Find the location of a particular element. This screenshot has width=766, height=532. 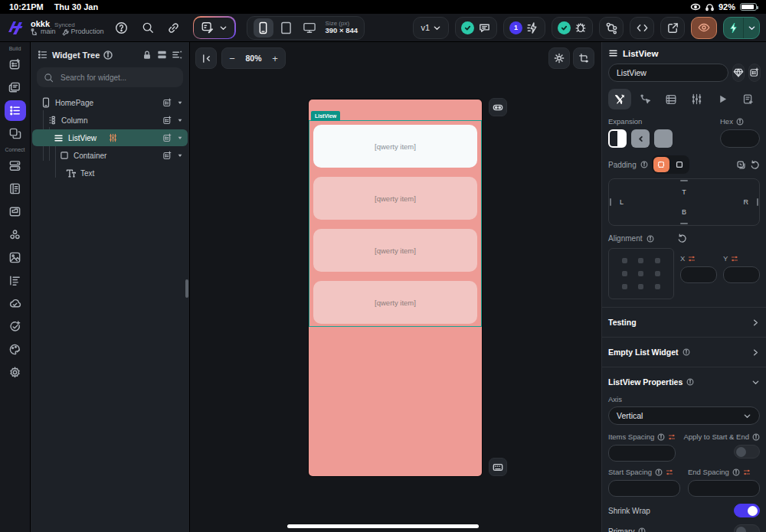

share-link-button is located at coordinates (174, 28).